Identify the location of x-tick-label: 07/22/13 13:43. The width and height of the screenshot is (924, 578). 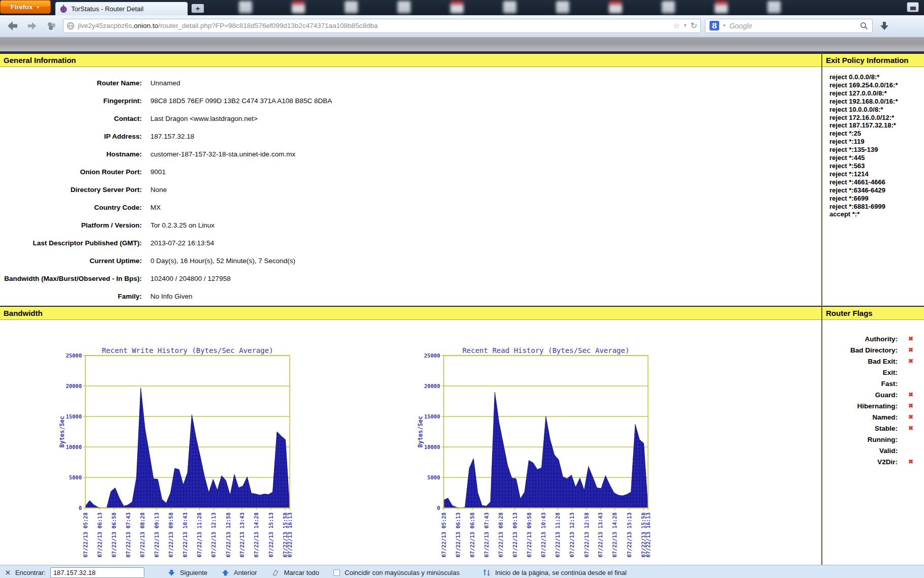
(242, 535).